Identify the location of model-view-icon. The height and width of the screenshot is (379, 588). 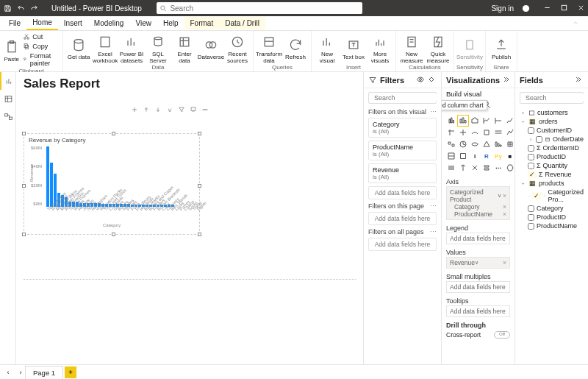
(8, 116).